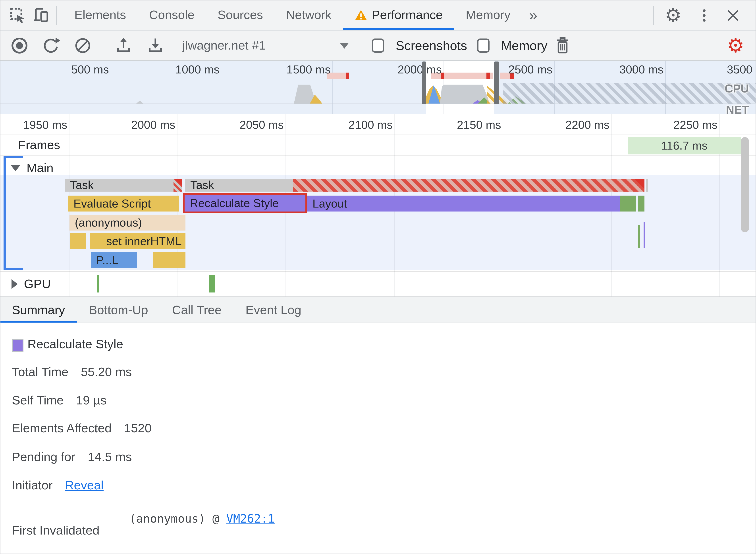 Image resolution: width=756 pixels, height=554 pixels. Describe the element at coordinates (588, 125) in the screenshot. I see `ruler-tick: 2200 ms` at that location.